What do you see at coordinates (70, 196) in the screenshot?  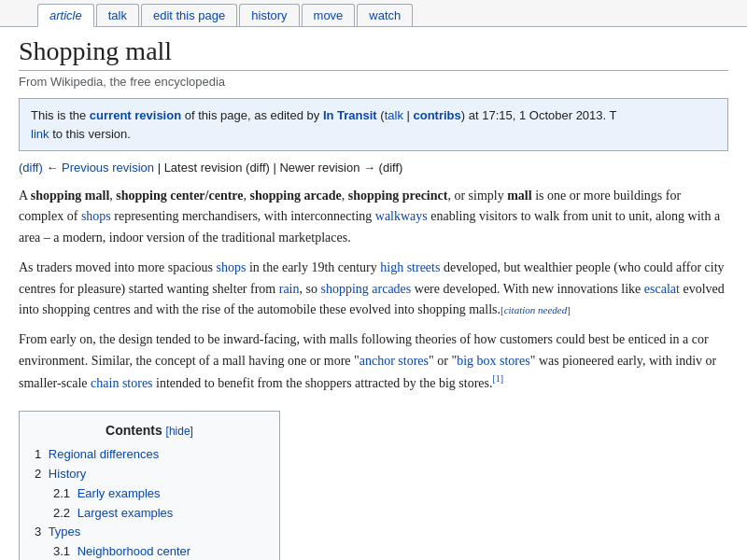 I see `term-shopping-mall: shopping mall` at bounding box center [70, 196].